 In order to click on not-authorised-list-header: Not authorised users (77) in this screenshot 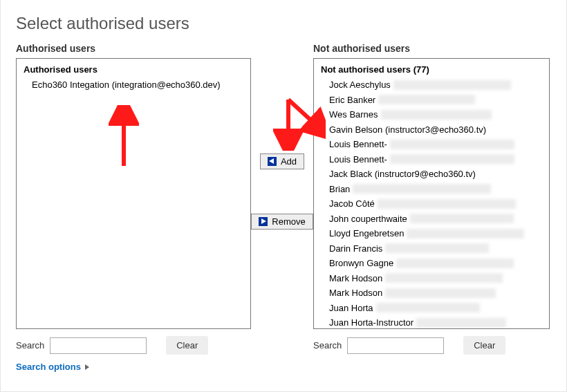, I will do `click(432, 71)`.